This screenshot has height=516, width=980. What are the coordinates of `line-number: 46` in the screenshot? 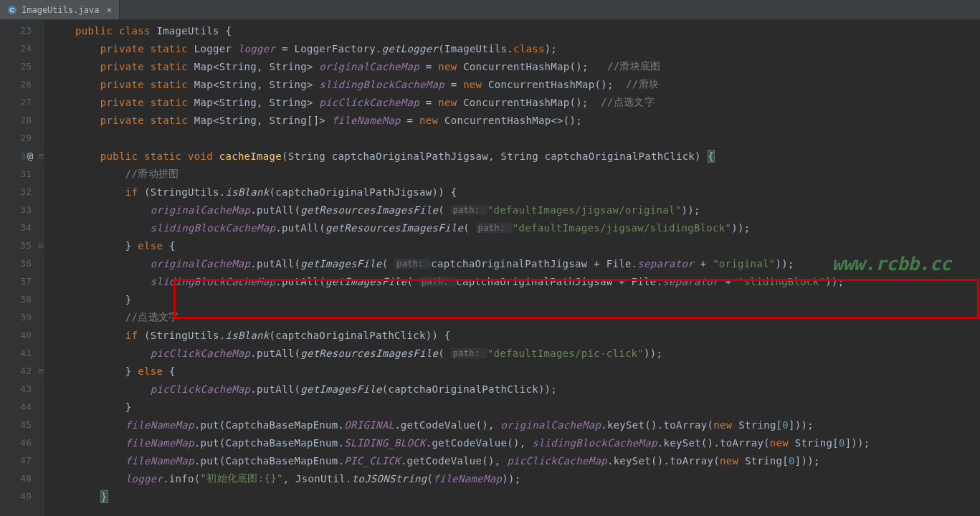 It's located at (22, 443).